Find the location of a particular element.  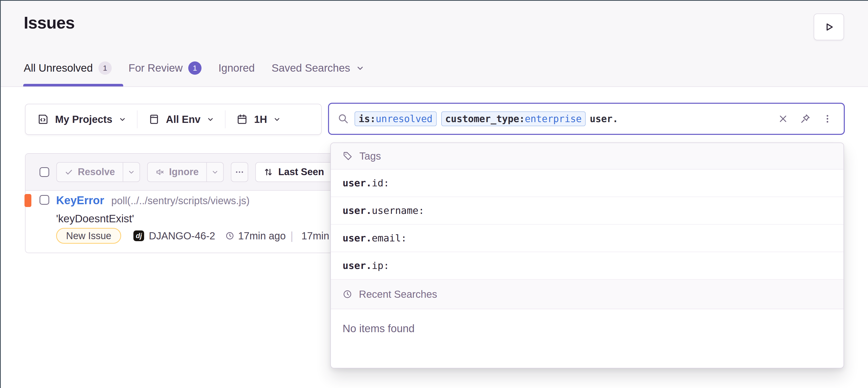

ignore-button: Ignore is located at coordinates (177, 172).